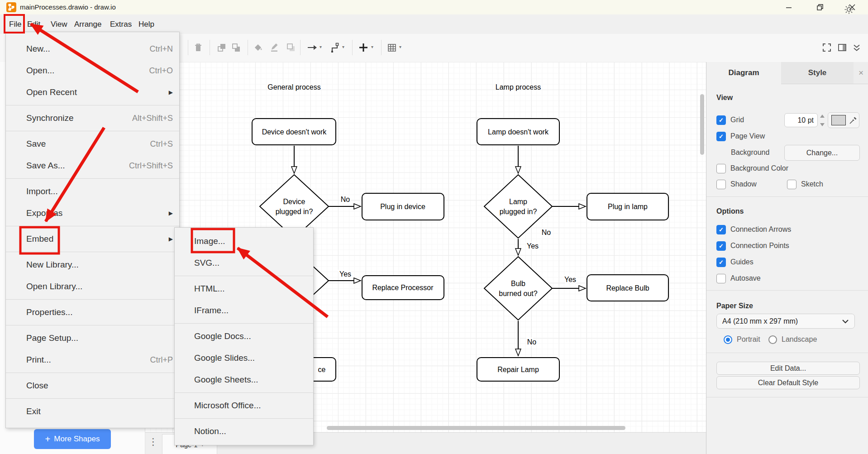 This screenshot has height=454, width=868. What do you see at coordinates (343, 47) in the screenshot?
I see `waypoints-caret-icon: ▾` at bounding box center [343, 47].